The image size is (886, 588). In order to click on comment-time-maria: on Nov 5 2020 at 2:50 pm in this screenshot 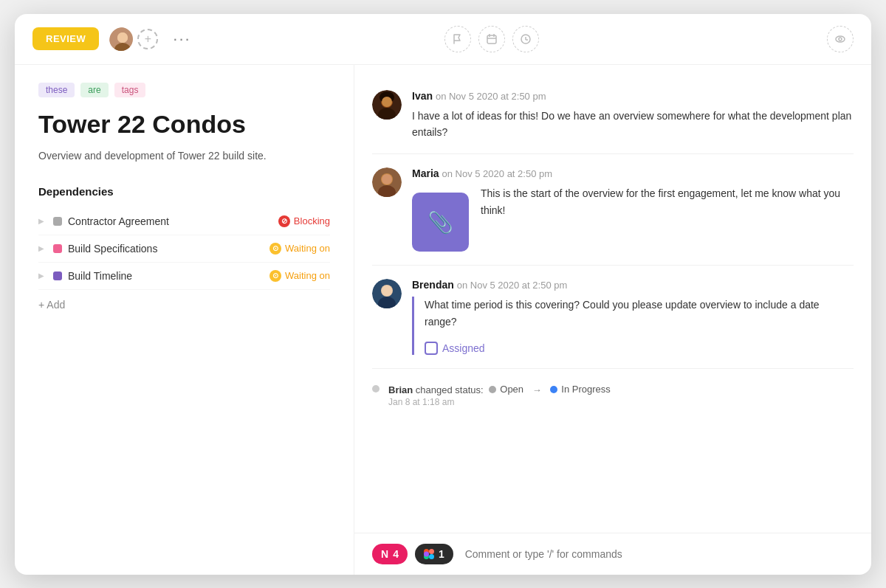, I will do `click(497, 174)`.